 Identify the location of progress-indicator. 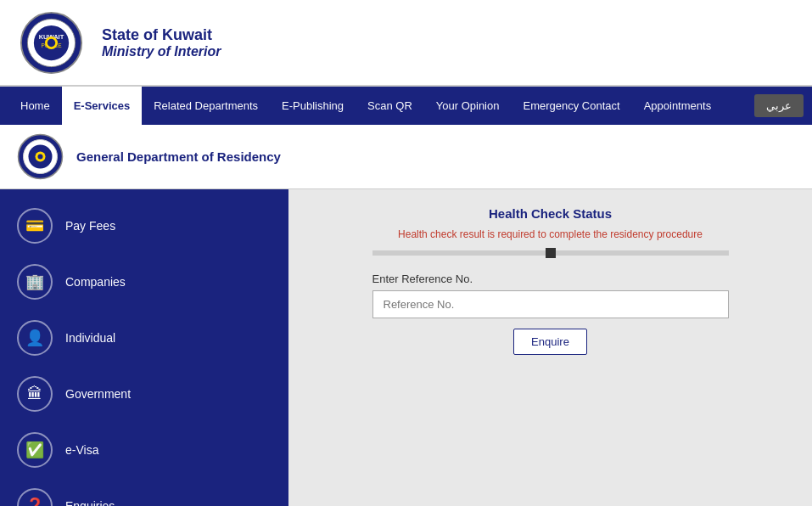
(551, 253).